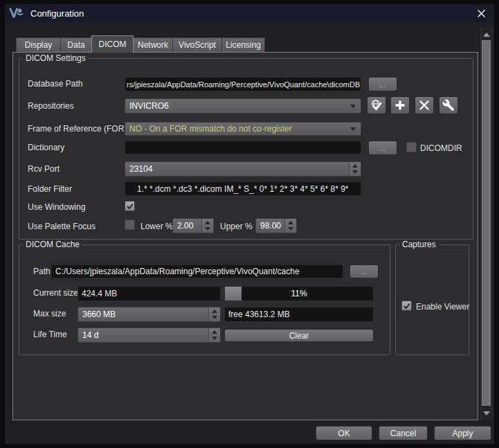 Image resolution: width=499 pixels, height=448 pixels. Describe the element at coordinates (140, 44) in the screenshot. I see `tab-bar: Display Data DICOM Network VivoScript Li…` at that location.